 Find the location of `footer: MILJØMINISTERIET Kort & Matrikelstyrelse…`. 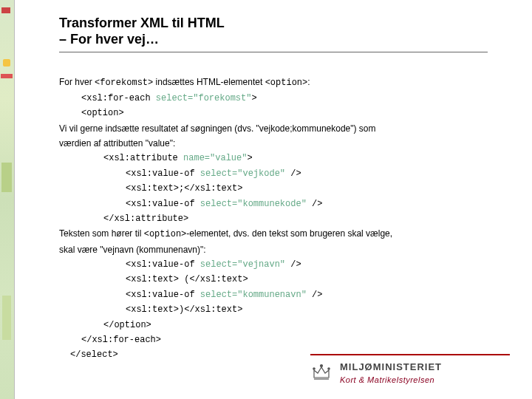

footer: MILJØMINISTERIET Kort & Matrikelstyrelse… is located at coordinates (410, 369).